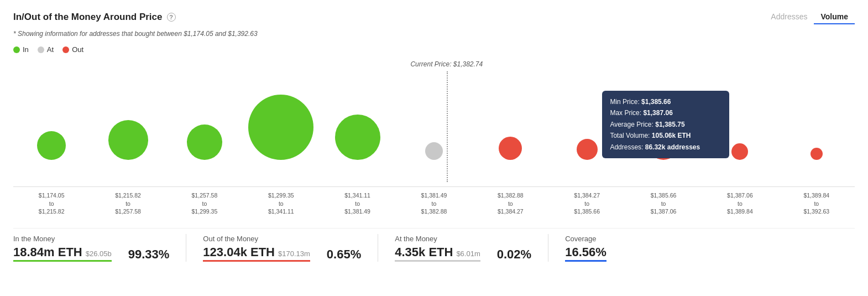 Image resolution: width=868 pixels, height=296 pixels. Describe the element at coordinates (434, 34) in the screenshot. I see `subtitle: * Showing information for addresses that…` at that location.